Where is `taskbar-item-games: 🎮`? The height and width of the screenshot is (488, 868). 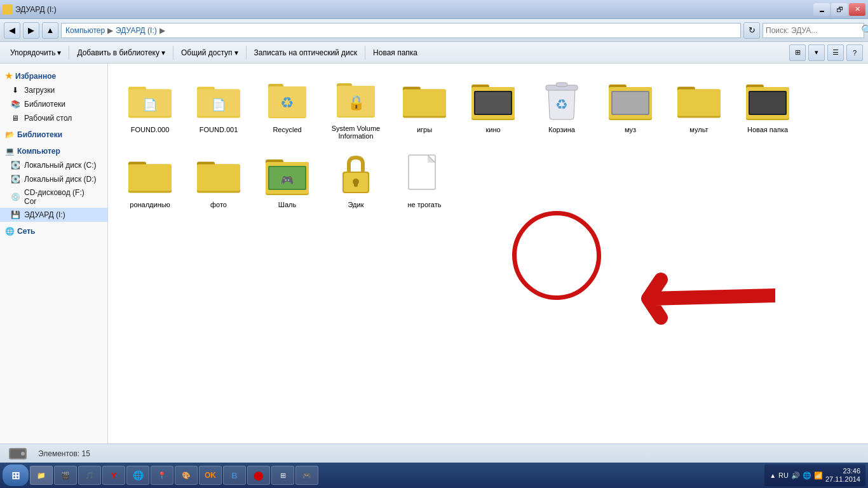
taskbar-item-games: 🎮 is located at coordinates (307, 475).